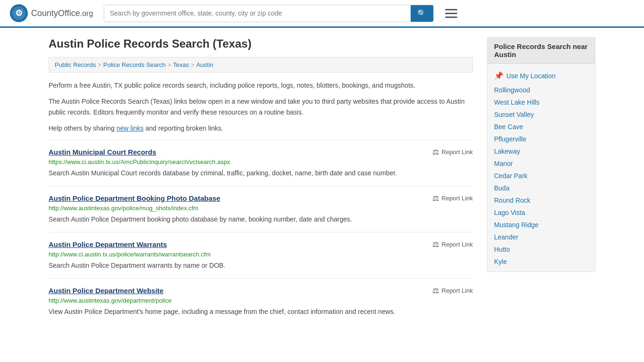  I want to click on report-icon-2: ⚖, so click(436, 198).